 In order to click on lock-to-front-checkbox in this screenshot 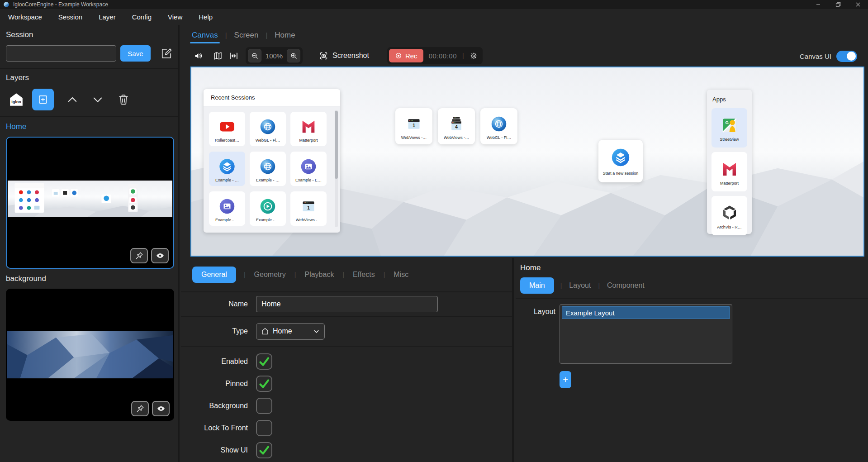, I will do `click(264, 428)`.